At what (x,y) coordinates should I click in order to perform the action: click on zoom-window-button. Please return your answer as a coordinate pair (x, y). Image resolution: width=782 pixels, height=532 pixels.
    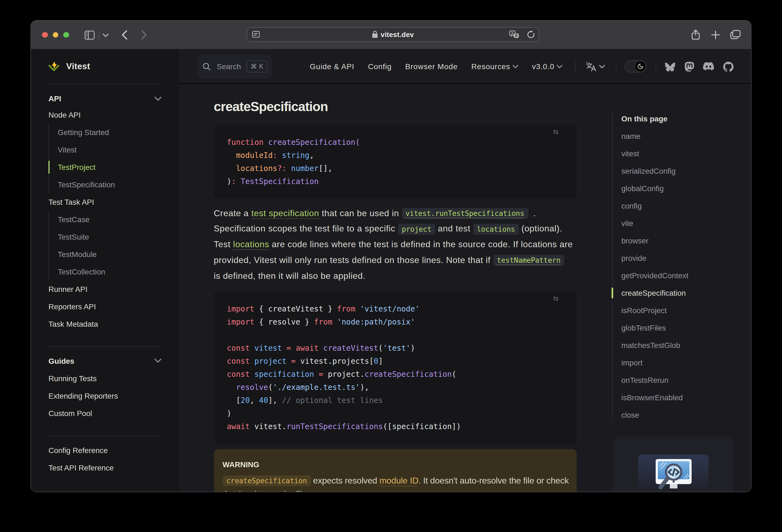
    Looking at the image, I should click on (67, 35).